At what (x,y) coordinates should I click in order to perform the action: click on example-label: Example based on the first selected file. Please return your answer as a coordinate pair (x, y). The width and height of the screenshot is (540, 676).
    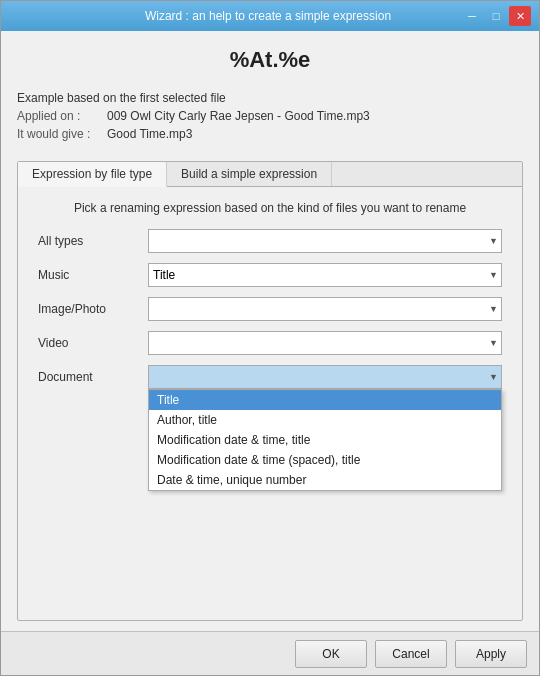
    Looking at the image, I should click on (122, 98).